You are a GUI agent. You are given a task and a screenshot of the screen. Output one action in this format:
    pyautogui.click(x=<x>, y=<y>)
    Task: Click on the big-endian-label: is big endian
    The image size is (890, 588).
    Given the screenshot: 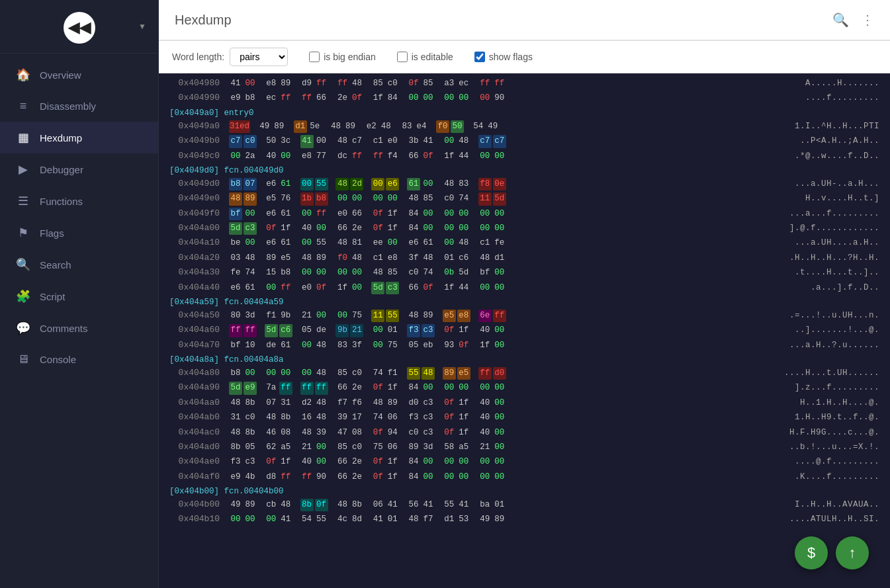 What is the action you would take?
    pyautogui.click(x=349, y=57)
    